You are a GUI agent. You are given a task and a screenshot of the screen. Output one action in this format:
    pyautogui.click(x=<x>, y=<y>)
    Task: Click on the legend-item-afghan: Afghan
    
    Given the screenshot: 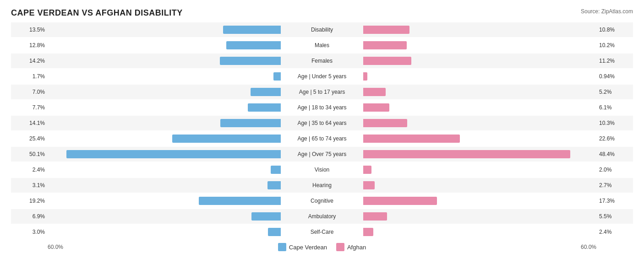 What is the action you would take?
    pyautogui.click(x=351, y=247)
    